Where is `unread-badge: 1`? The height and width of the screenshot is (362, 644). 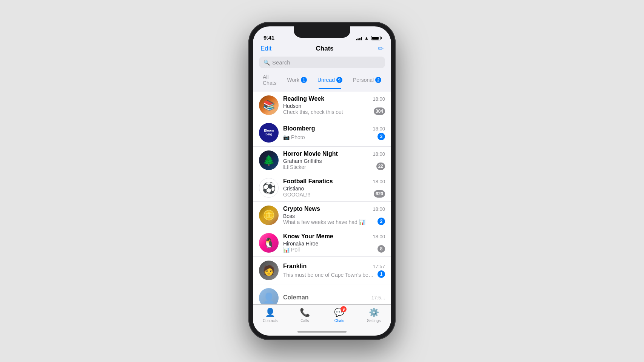
unread-badge: 1 is located at coordinates (381, 274).